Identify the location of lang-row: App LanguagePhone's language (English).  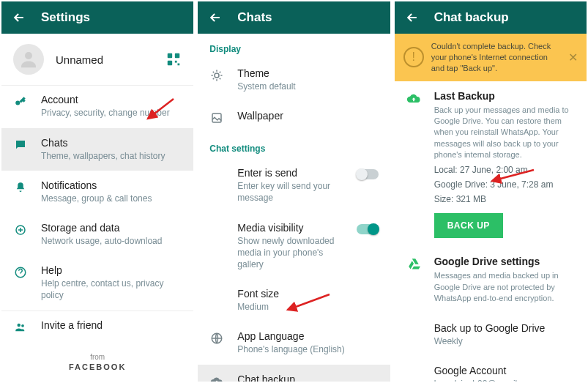
(294, 343).